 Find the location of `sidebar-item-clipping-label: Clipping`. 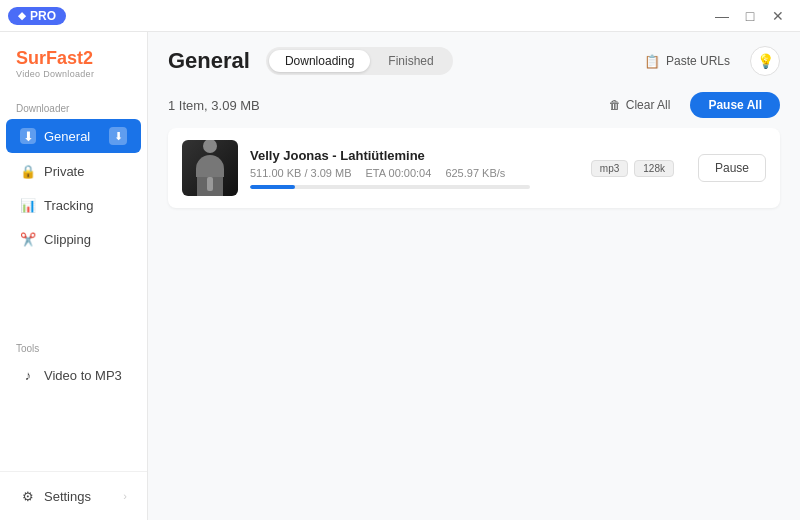

sidebar-item-clipping-label: Clipping is located at coordinates (68, 240).